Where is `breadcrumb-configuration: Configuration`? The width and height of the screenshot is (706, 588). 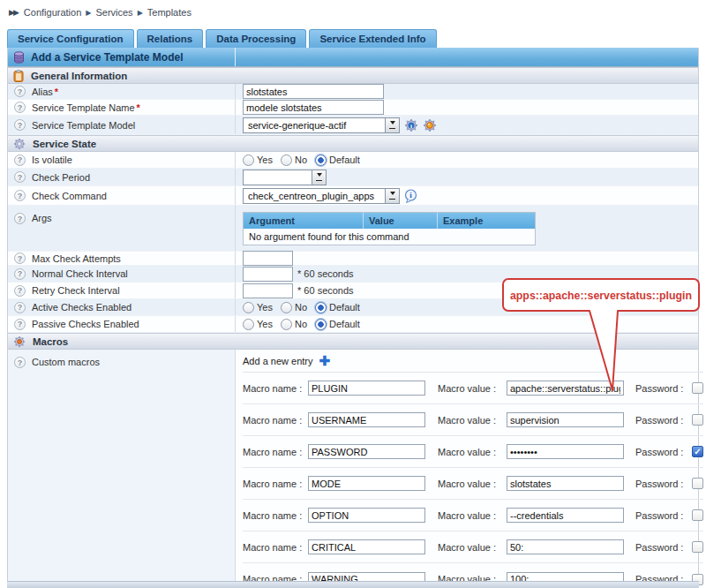 breadcrumb-configuration: Configuration is located at coordinates (53, 12).